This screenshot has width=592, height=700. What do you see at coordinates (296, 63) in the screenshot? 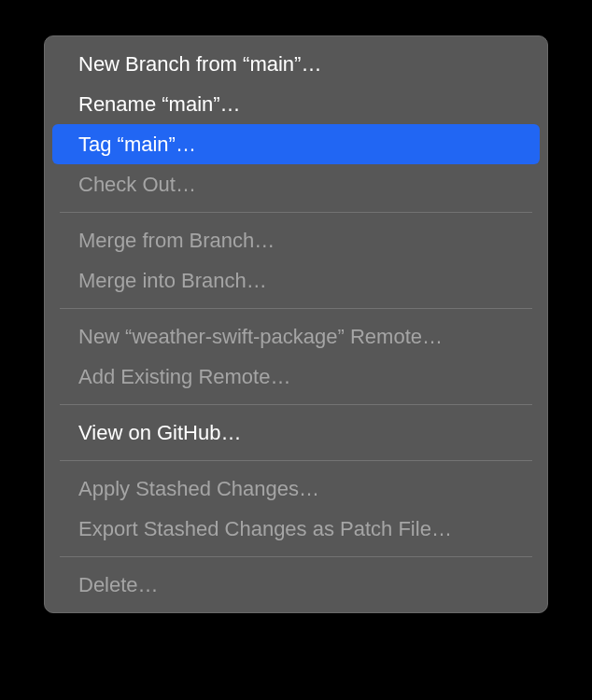
I see `menu-item-new-branch: New Branch from “main”…` at bounding box center [296, 63].